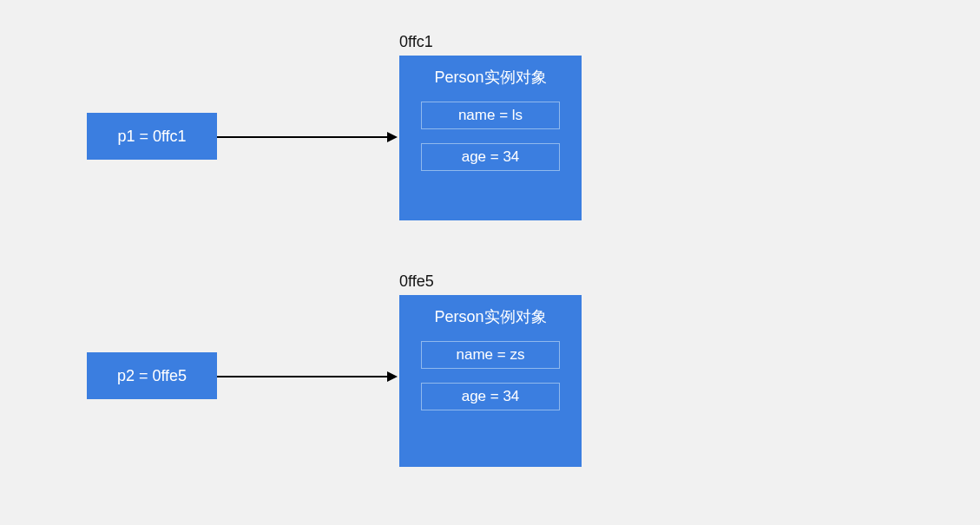 The height and width of the screenshot is (525, 980). Describe the element at coordinates (490, 115) in the screenshot. I see `object-p1-name-field: name = ls` at that location.